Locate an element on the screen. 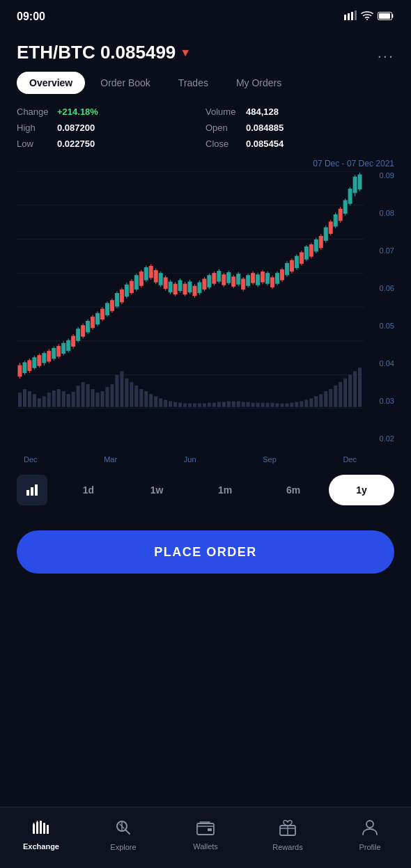 The height and width of the screenshot is (868, 411). y-label-0.09: 0.09 is located at coordinates (387, 175).